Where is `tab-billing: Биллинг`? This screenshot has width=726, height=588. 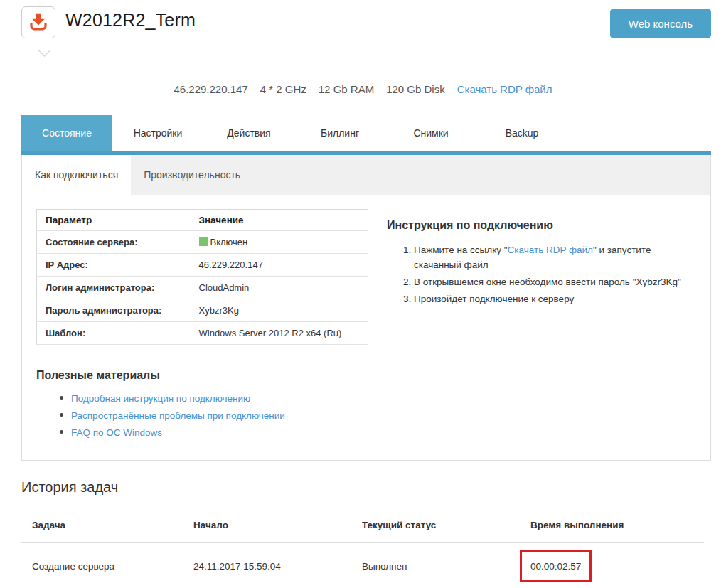
tab-billing: Биллинг is located at coordinates (340, 133).